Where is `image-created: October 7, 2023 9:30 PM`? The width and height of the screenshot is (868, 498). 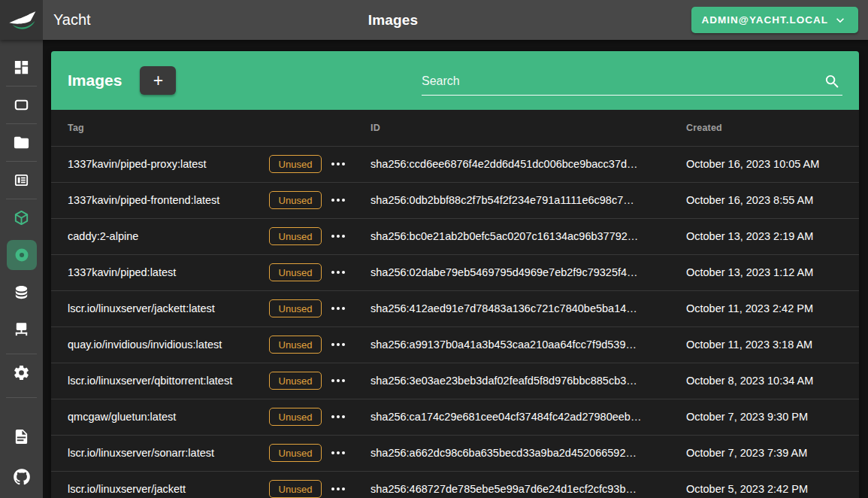 image-created: October 7, 2023 9:30 PM is located at coordinates (773, 417).